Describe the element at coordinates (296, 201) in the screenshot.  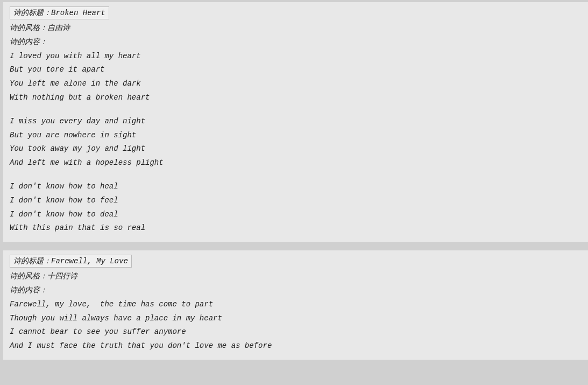
I see `poem1-line-10: I don't know how to feel` at that location.